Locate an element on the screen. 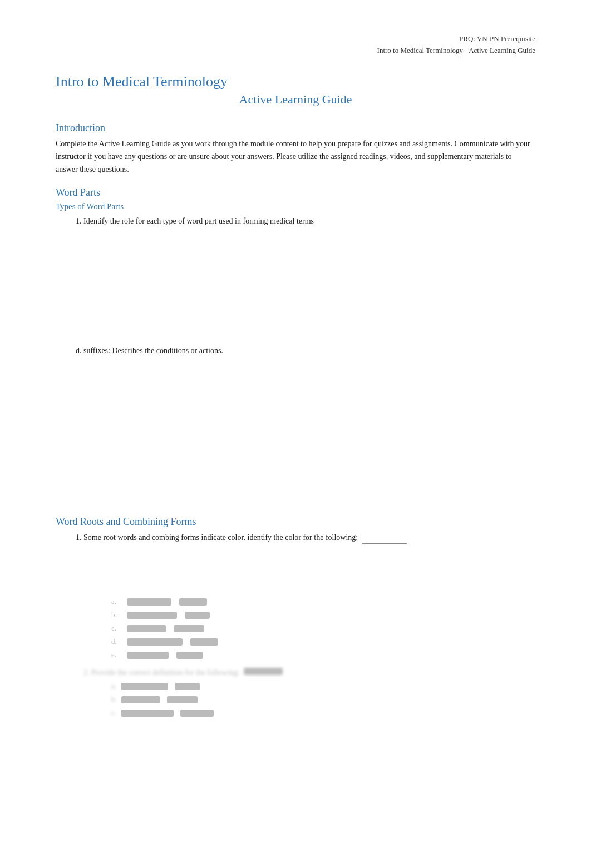  color-bar-d is located at coordinates (155, 642).